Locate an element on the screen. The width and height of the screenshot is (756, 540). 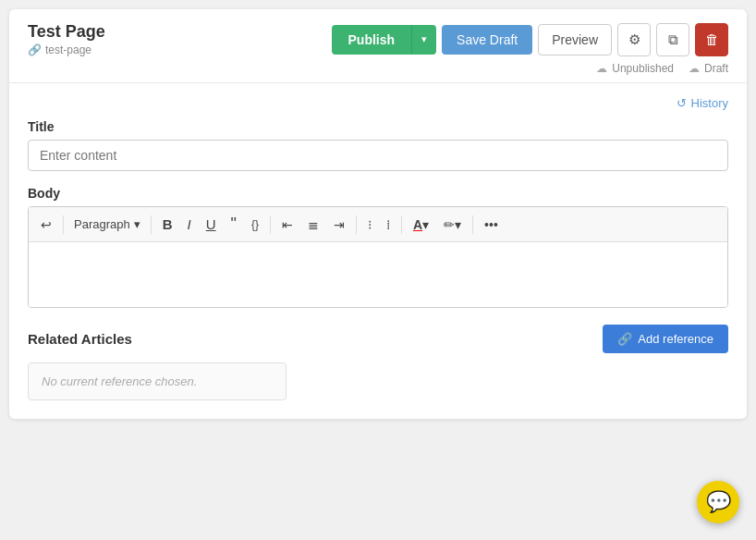
related-articles-section: Related Articles 🔗 Add reference No curr… is located at coordinates (378, 362).